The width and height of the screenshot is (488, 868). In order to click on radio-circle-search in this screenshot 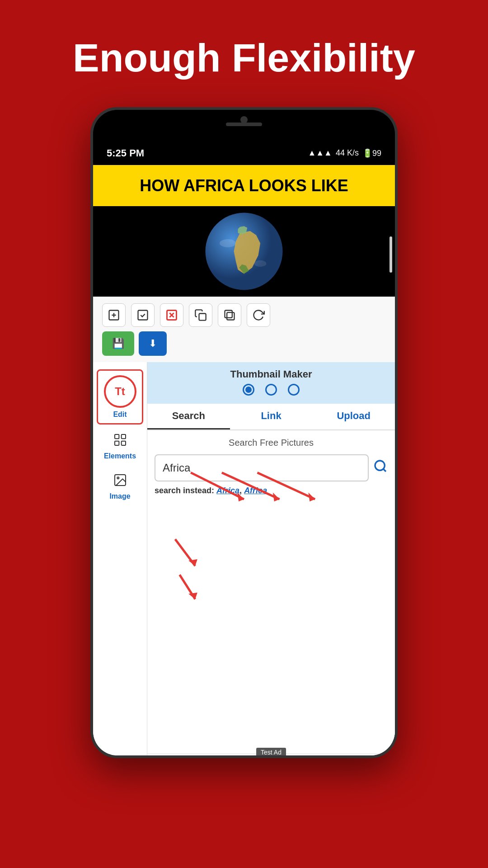, I will do `click(249, 390)`.